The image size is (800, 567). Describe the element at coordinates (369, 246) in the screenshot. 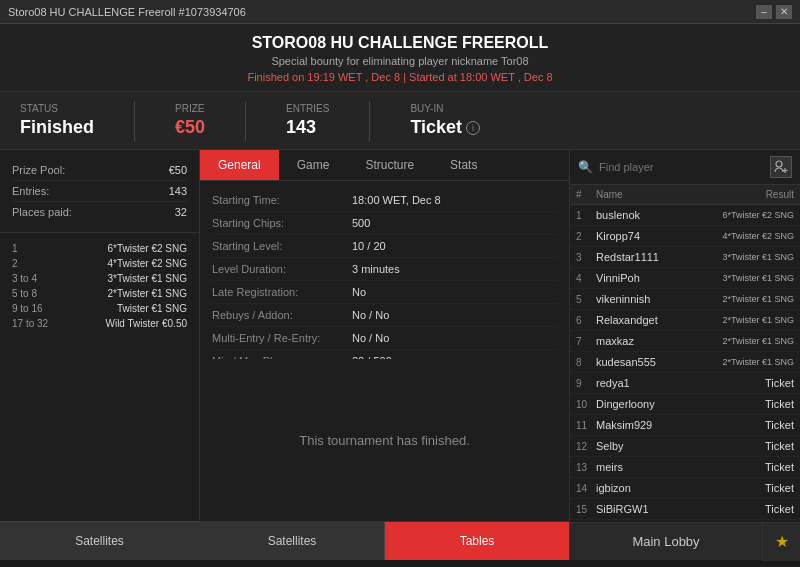

I see `info-value: 10 / 20` at that location.